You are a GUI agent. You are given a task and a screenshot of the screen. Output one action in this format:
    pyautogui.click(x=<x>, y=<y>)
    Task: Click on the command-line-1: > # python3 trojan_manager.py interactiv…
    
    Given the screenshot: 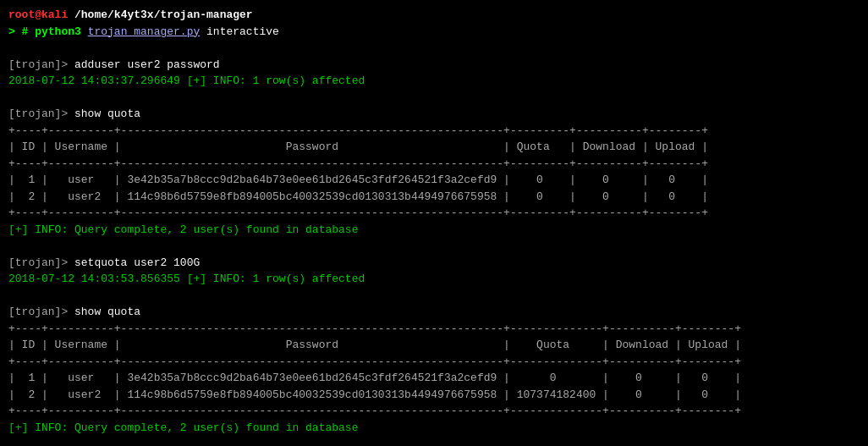 What is the action you would take?
    pyautogui.click(x=434, y=32)
    